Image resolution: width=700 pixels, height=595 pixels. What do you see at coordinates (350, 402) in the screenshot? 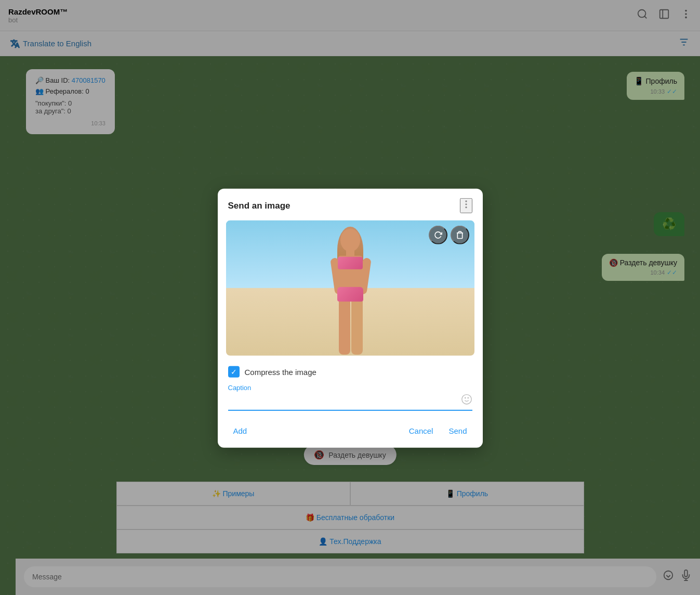
I see `caption-section: Caption` at bounding box center [350, 402].